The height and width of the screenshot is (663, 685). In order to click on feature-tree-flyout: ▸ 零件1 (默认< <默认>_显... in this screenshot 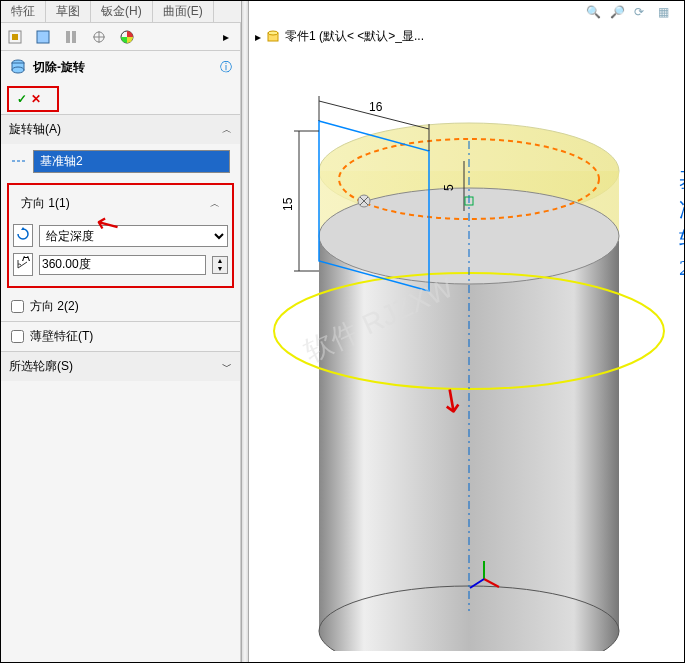, I will do `click(340, 36)`.